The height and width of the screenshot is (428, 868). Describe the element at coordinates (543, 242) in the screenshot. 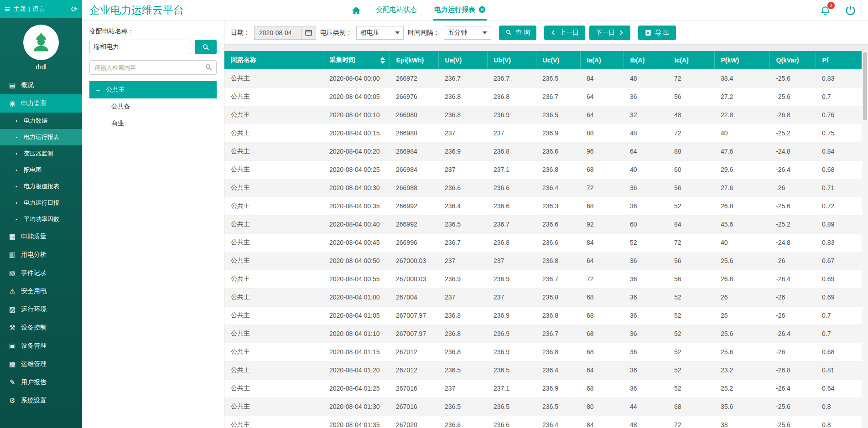

I see `table-row: 公共主 2020-08-04 00:45 266996 236.7 236.8 …` at that location.